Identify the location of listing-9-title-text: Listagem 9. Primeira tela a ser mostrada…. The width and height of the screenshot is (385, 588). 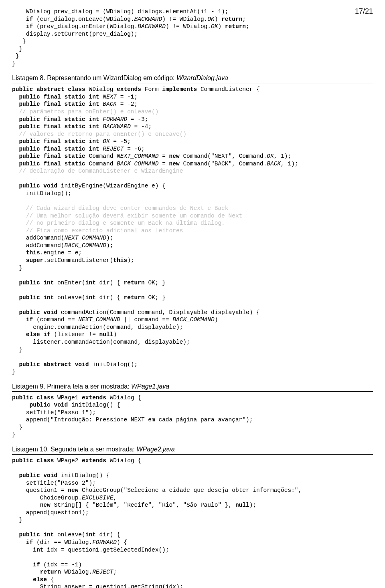
(71, 386).